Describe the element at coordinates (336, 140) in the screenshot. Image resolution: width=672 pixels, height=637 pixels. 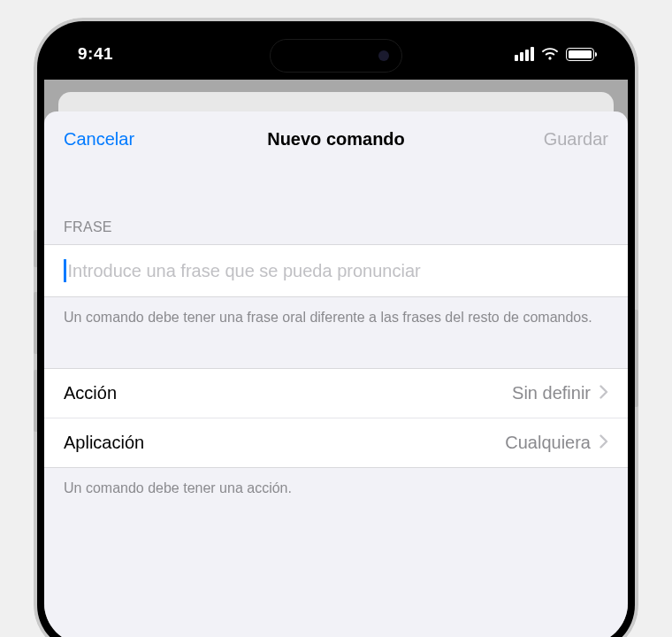
I see `page-title: Nuevo comando` at that location.